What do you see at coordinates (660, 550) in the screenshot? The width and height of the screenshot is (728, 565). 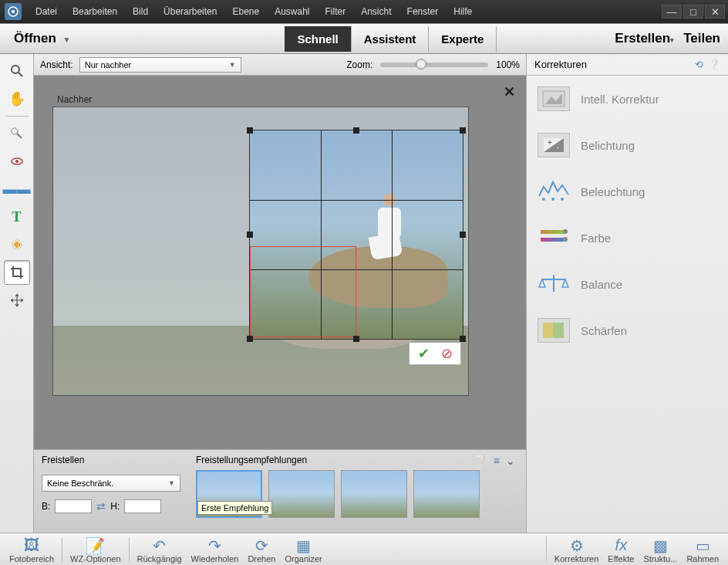 I see `textures-button: ▩Struktu...` at bounding box center [660, 550].